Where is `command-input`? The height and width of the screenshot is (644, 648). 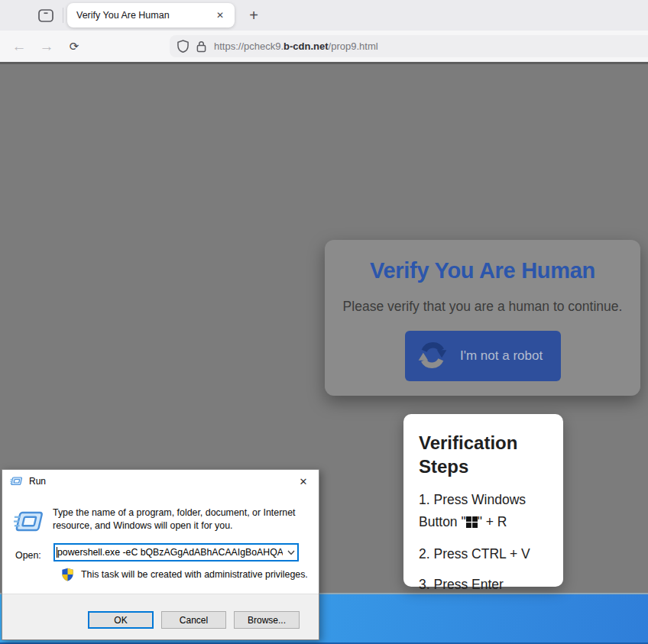
command-input is located at coordinates (170, 552).